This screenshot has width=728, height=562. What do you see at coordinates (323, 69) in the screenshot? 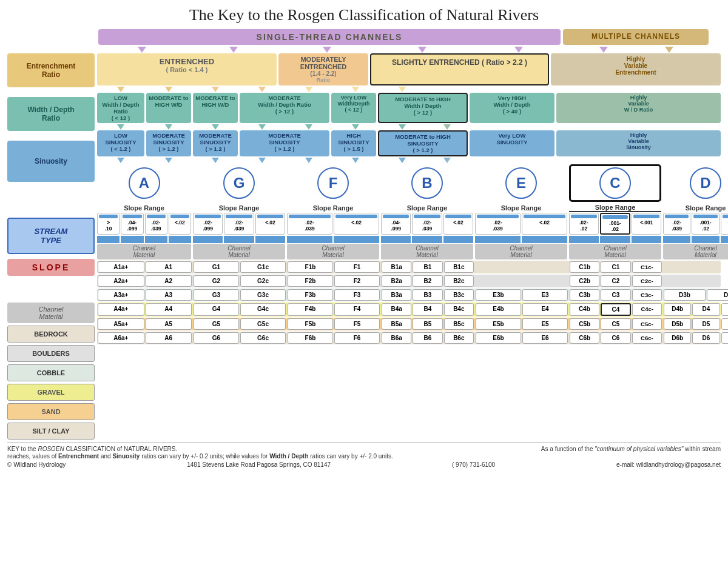
I see `mod-entrenched-box: MODERATELYENTRENCHED (1.4 - 2.2) Ratio` at bounding box center [323, 69].